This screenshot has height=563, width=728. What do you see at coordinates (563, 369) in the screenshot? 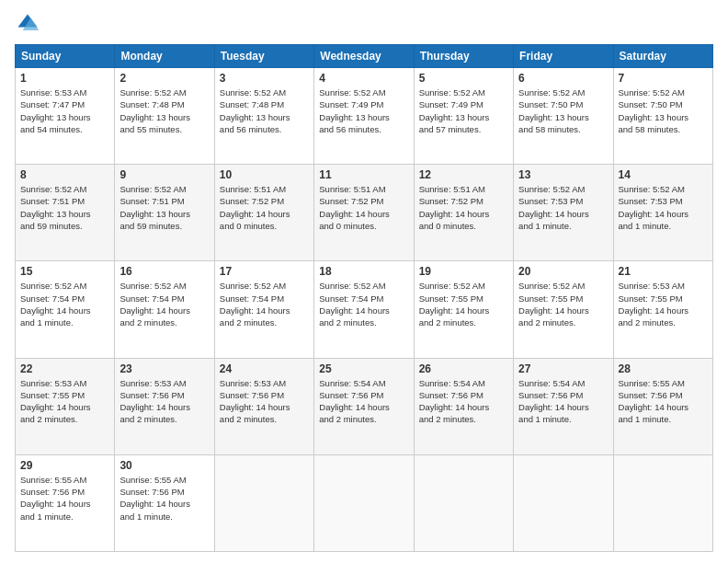
I see `day-number: 27` at bounding box center [563, 369].